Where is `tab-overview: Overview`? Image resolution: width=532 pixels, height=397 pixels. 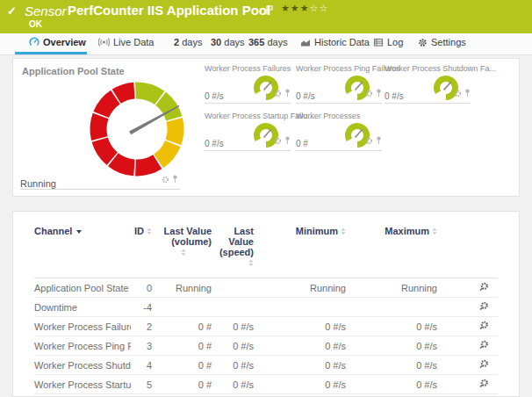
tab-overview: Overview is located at coordinates (51, 44).